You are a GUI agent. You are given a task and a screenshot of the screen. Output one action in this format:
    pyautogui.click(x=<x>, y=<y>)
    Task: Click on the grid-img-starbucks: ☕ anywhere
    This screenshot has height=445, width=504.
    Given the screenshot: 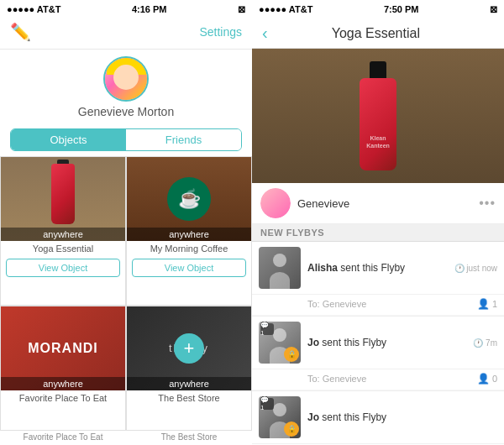 What is the action you would take?
    pyautogui.click(x=189, y=199)
    